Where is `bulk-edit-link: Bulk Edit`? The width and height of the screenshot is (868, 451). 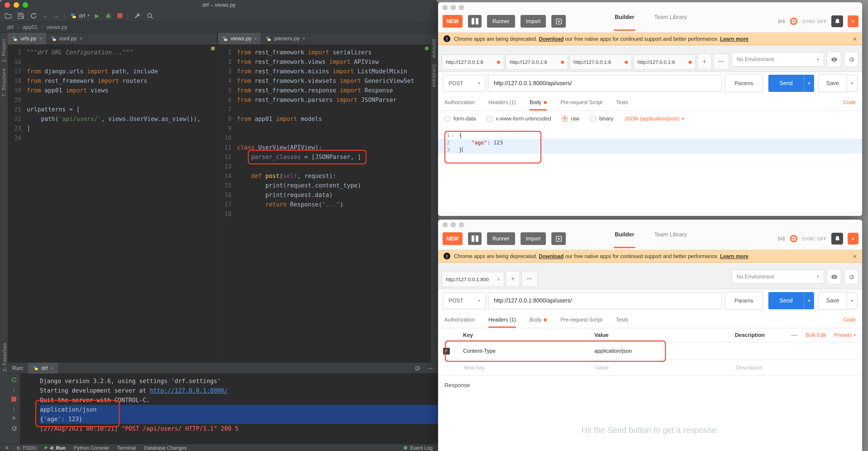 bulk-edit-link: Bulk Edit is located at coordinates (816, 335).